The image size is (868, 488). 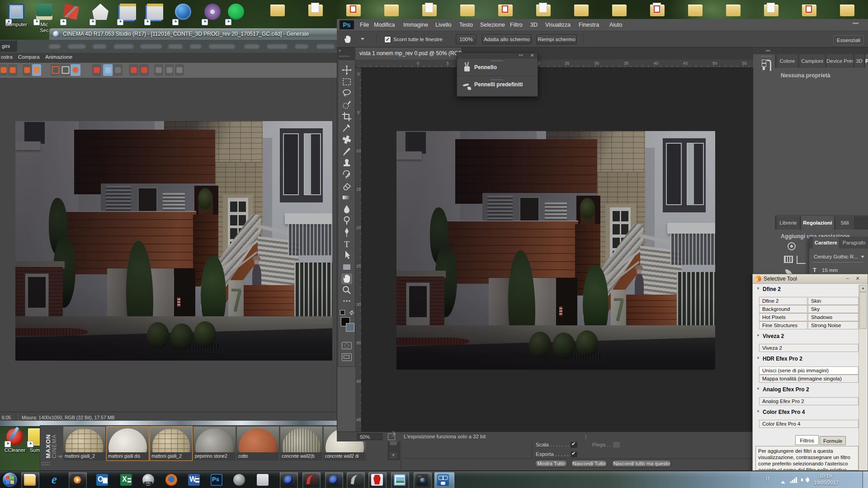 What do you see at coordinates (350, 327) in the screenshot?
I see `background-color-swatch` at bounding box center [350, 327].